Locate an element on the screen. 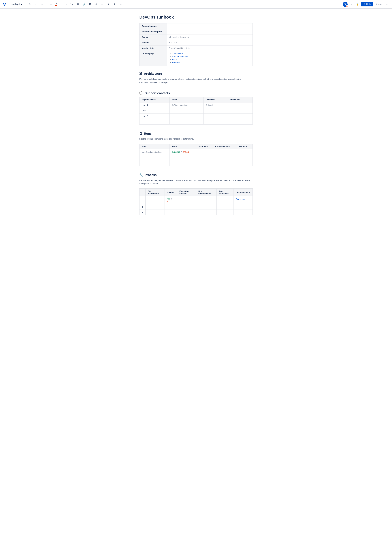  bold-button: B is located at coordinates (30, 4).